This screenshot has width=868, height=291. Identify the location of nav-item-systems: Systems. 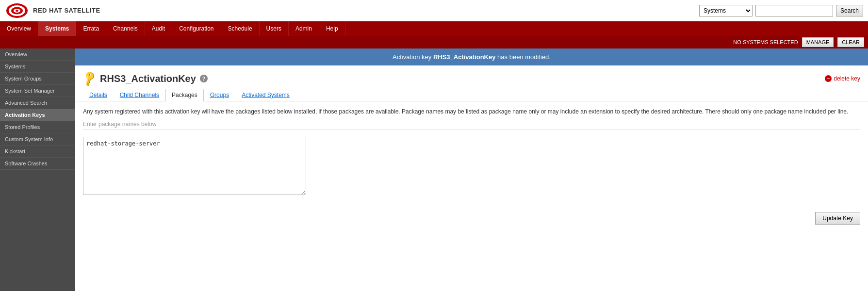
(57, 29).